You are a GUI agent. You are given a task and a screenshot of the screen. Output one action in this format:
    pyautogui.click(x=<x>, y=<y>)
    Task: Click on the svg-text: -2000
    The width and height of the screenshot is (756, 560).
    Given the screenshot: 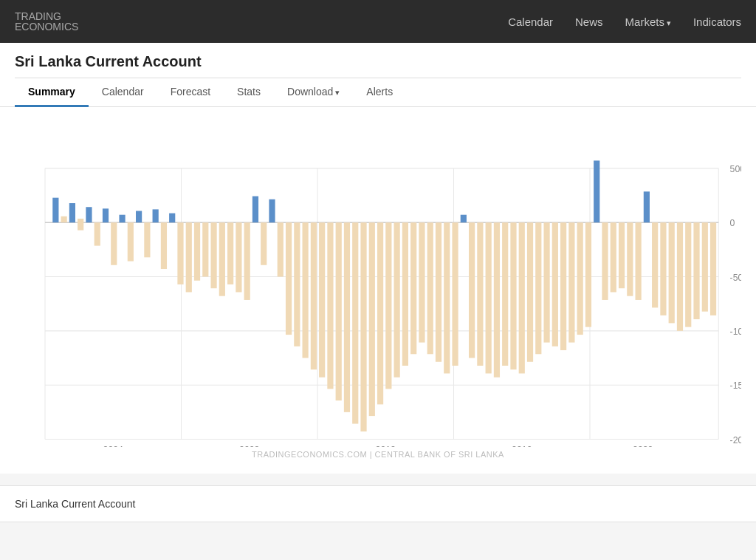 What is the action you would take?
    pyautogui.click(x=735, y=440)
    